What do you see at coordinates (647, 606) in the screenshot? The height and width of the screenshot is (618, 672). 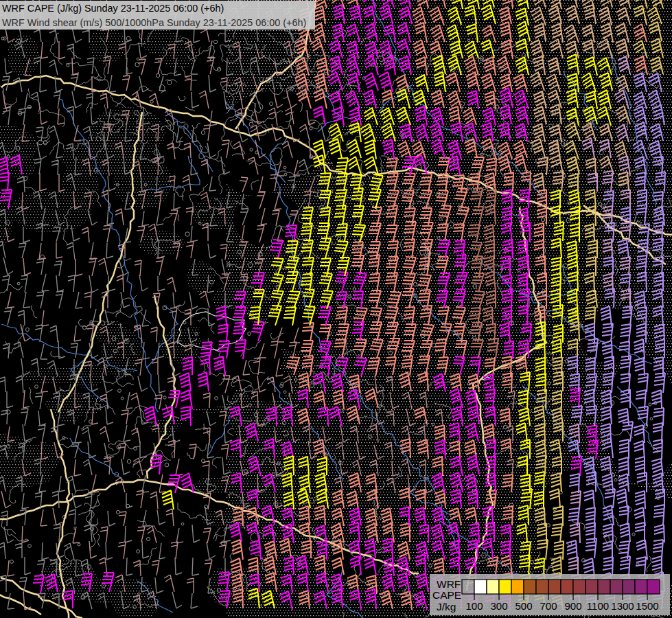 I see `svg-text: 1500` at bounding box center [647, 606].